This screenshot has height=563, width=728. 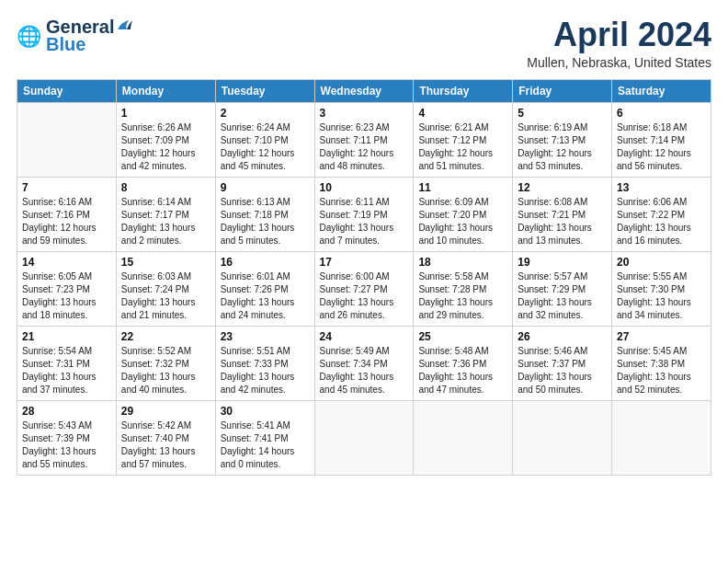 What do you see at coordinates (165, 362) in the screenshot?
I see `calendar-cell: 22Sunrise: 5:52 AM Sunset: 7:32 PM Dayli…` at bounding box center [165, 362].